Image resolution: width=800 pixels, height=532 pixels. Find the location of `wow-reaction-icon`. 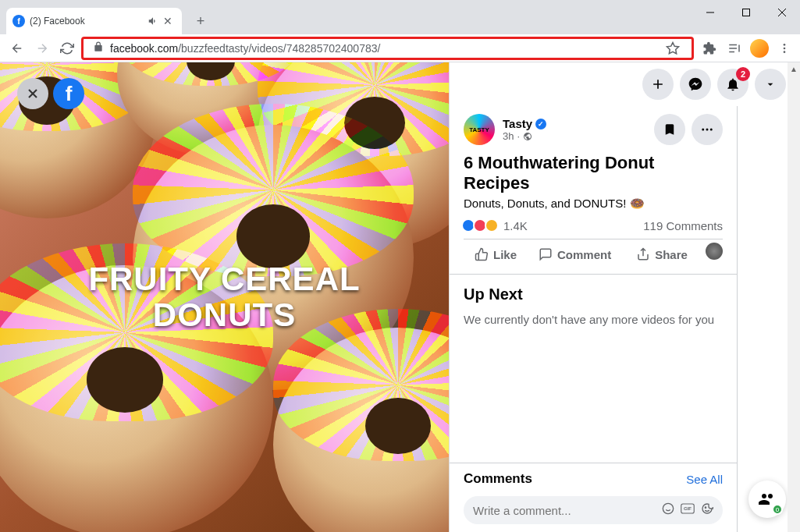

wow-reaction-icon is located at coordinates (492, 225).